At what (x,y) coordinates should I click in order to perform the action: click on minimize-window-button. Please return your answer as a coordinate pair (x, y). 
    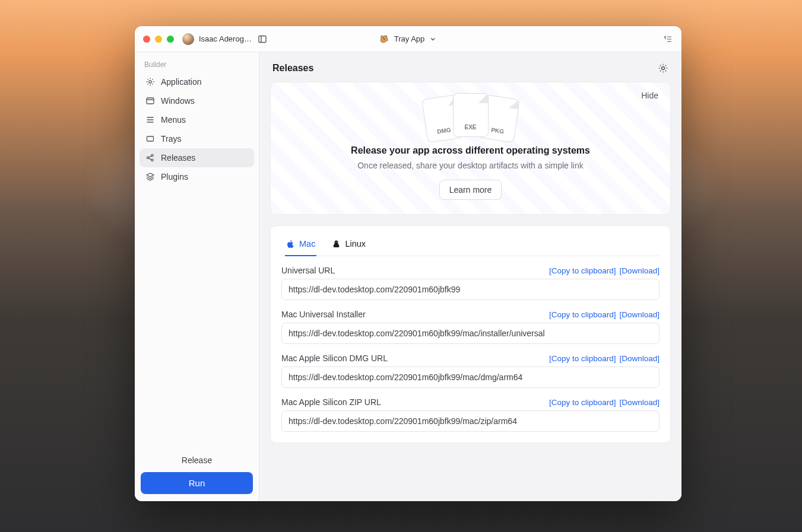
    Looking at the image, I should click on (159, 39).